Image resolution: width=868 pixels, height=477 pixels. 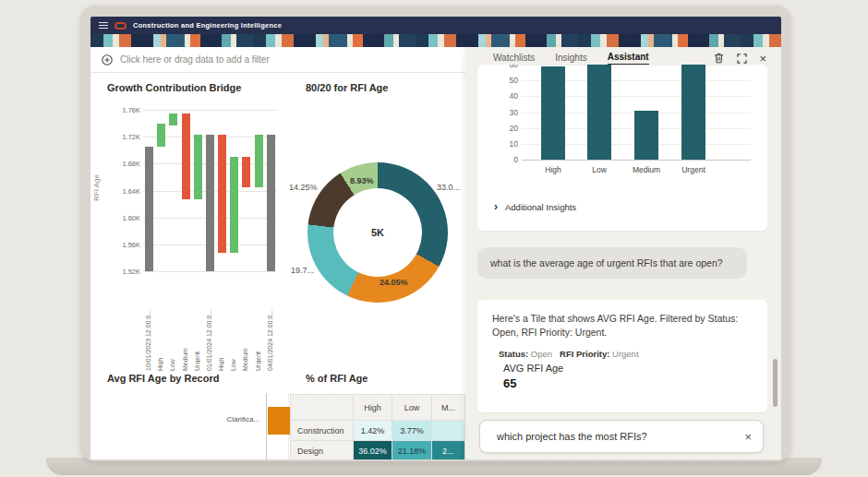 I want to click on app-title: Construction and Engineering Intelligenc…, so click(x=207, y=26).